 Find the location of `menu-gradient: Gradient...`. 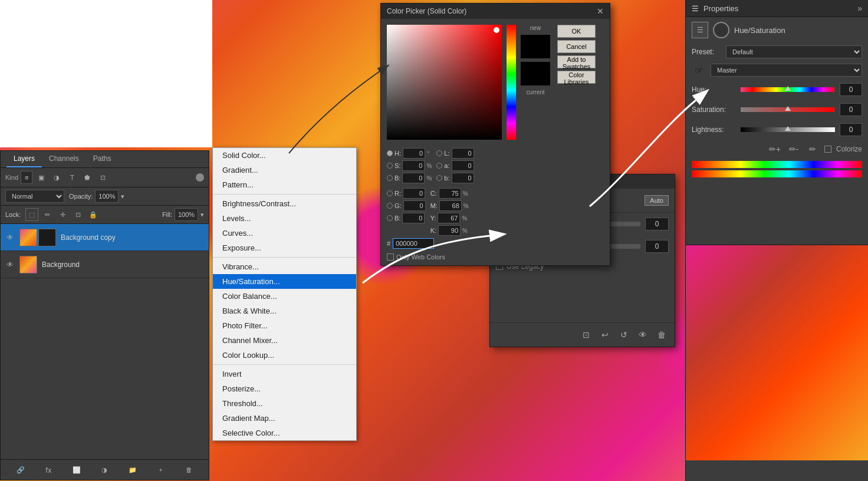

menu-gradient: Gradient... is located at coordinates (284, 170).